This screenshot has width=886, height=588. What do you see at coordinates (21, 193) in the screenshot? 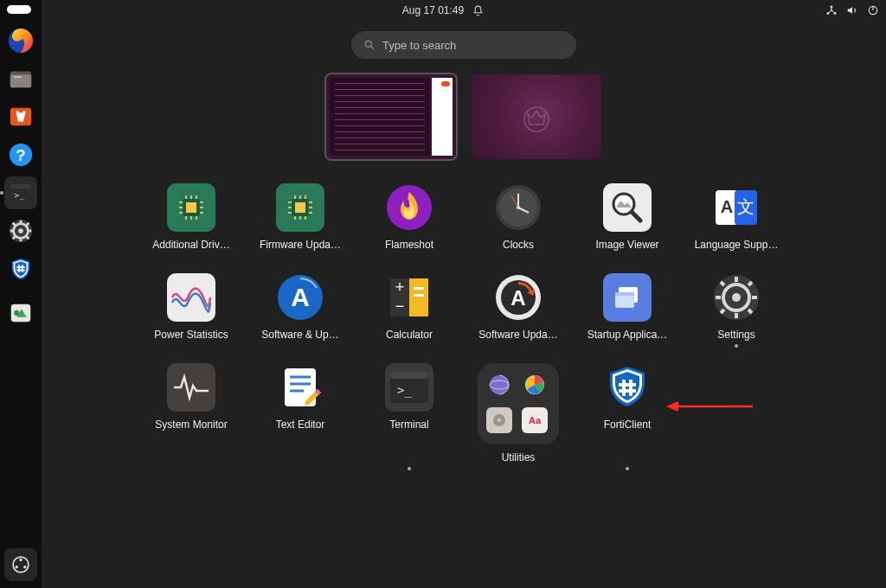
I see `dock-item-terminal: >_` at bounding box center [21, 193].